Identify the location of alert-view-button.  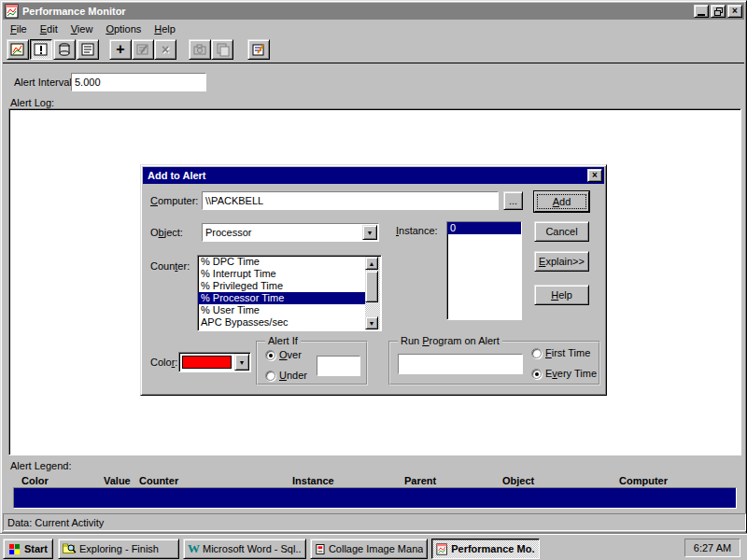
(41, 49).